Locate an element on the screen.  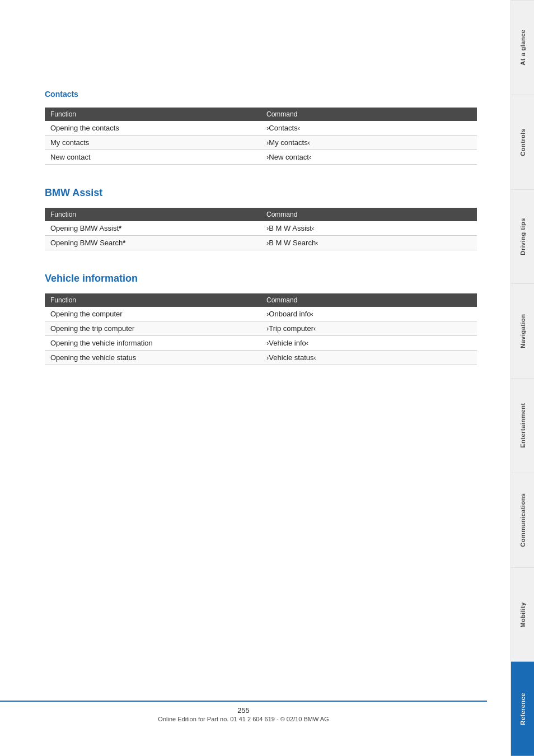
table-row: Opening the trip computer›Trip computer‹ is located at coordinates (261, 329).